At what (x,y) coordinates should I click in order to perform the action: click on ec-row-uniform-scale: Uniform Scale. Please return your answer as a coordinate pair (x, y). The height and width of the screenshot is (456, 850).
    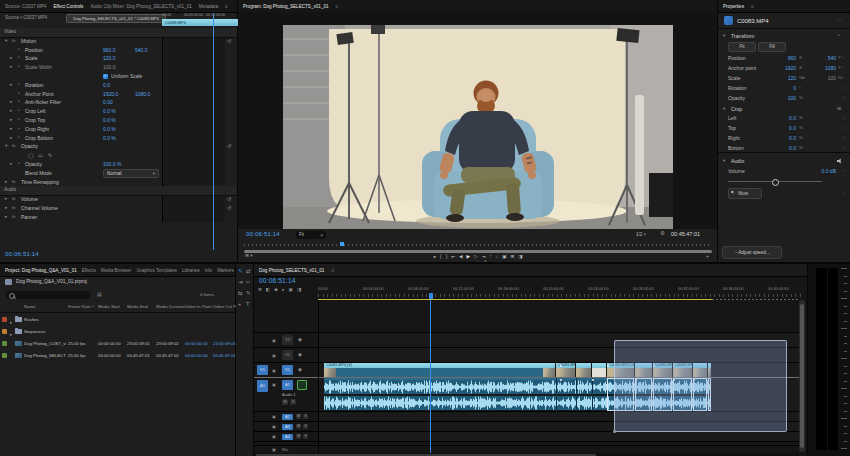
    Looking at the image, I should click on (80, 76).